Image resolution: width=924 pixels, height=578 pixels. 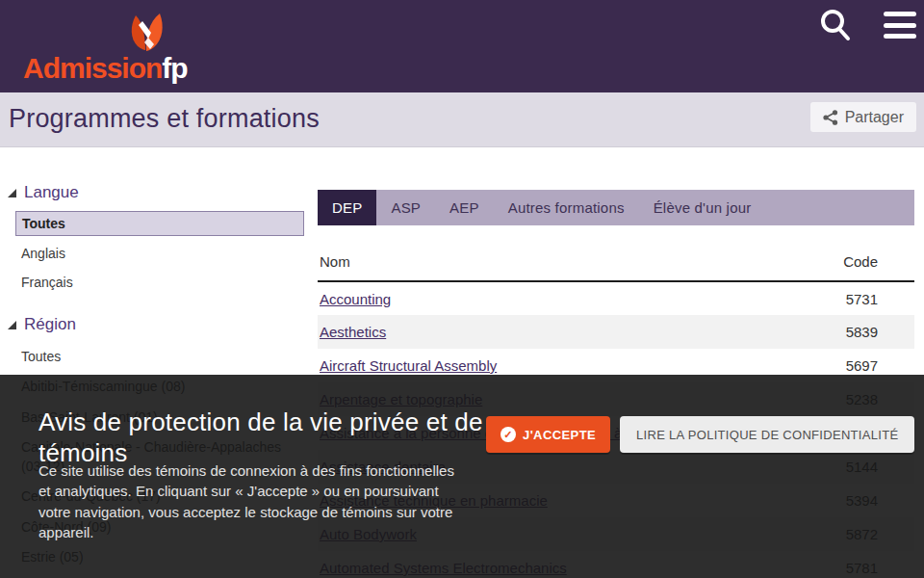 What do you see at coordinates (156, 325) in the screenshot?
I see `region-group-header: Région` at bounding box center [156, 325].